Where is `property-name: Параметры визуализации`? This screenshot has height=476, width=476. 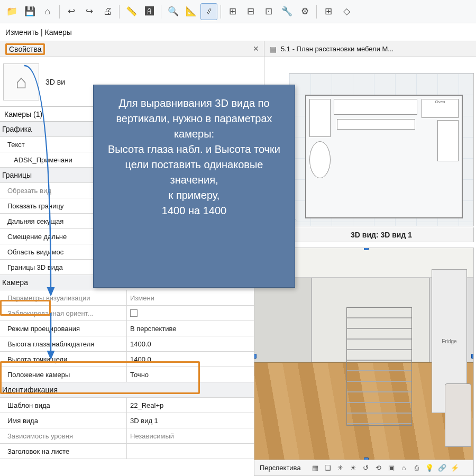
property-name: Параметры визуализации is located at coordinates (63, 298).